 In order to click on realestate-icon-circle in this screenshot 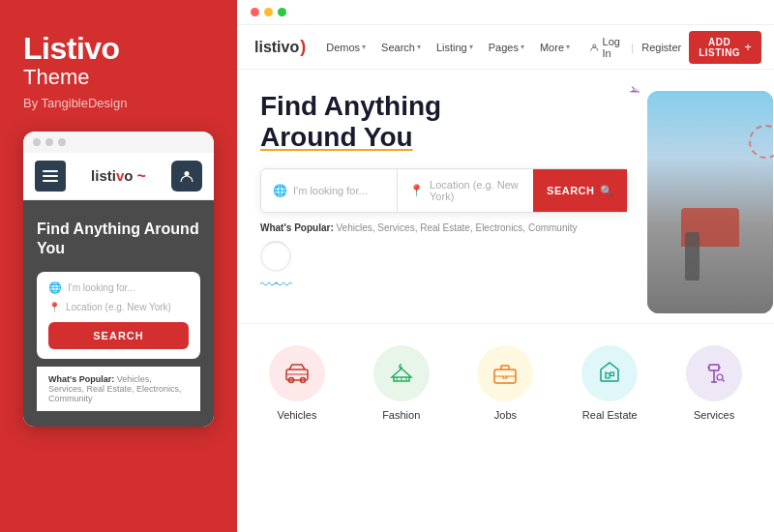, I will do `click(610, 373)`.